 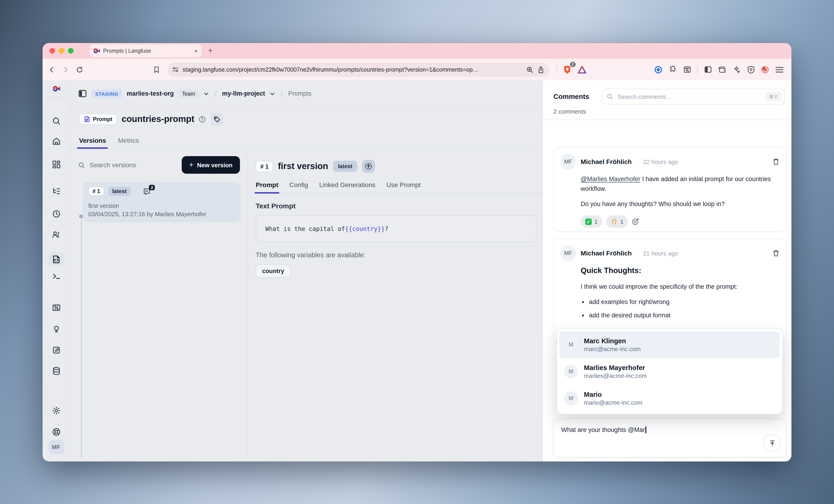 What do you see at coordinates (303, 166) in the screenshot?
I see `detail-title: first version` at bounding box center [303, 166].